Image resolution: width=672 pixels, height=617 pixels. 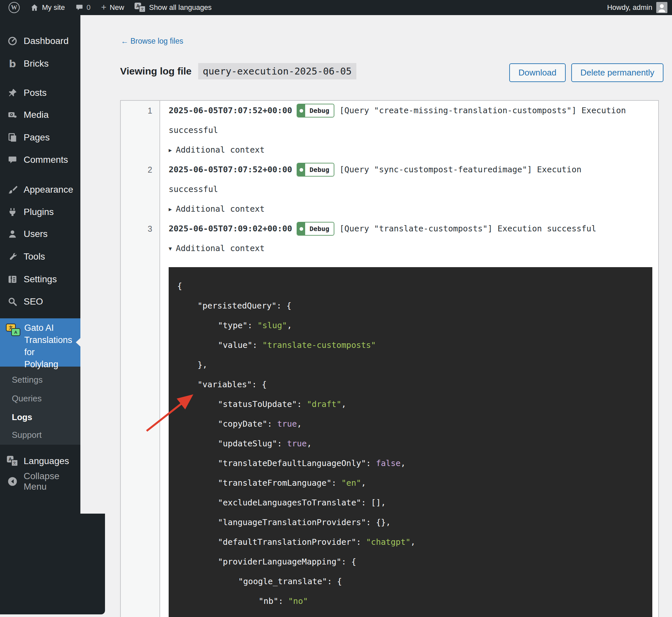 What do you see at coordinates (13, 160) in the screenshot?
I see `comments-icon` at bounding box center [13, 160].